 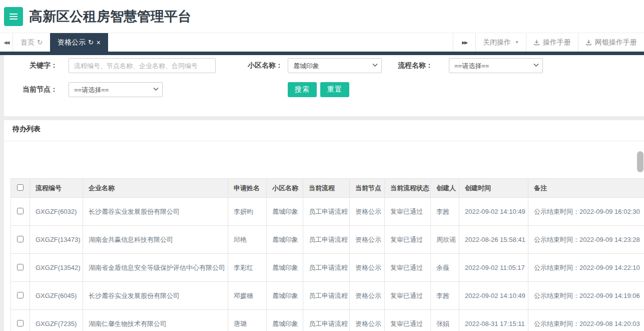 I want to click on operation-manual-link: 操作手册, so click(x=552, y=42).